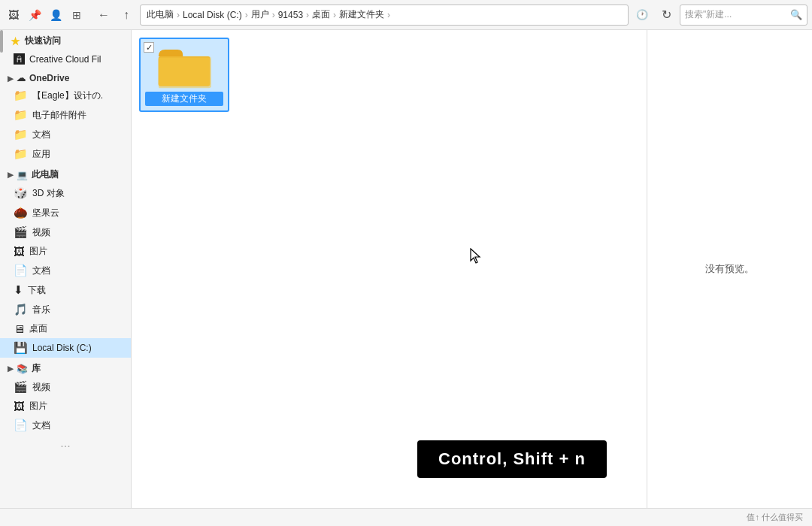  What do you see at coordinates (46, 213) in the screenshot?
I see `jianguoyun-label: 坚果云` at bounding box center [46, 213].